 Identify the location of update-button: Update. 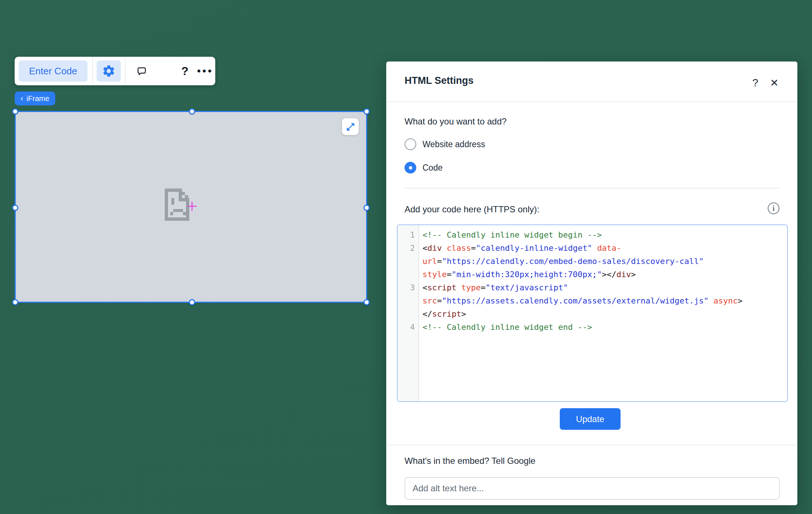
(590, 419).